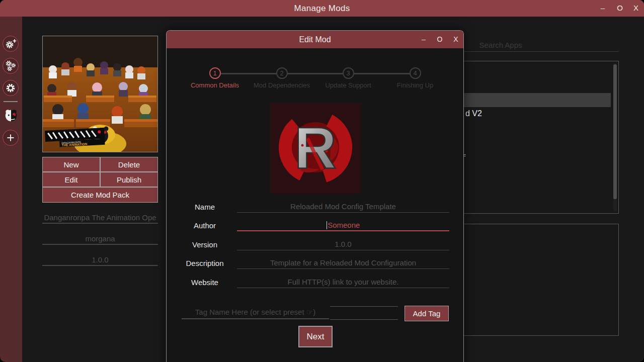 The height and width of the screenshot is (362, 644). I want to click on next-button: Next, so click(315, 337).